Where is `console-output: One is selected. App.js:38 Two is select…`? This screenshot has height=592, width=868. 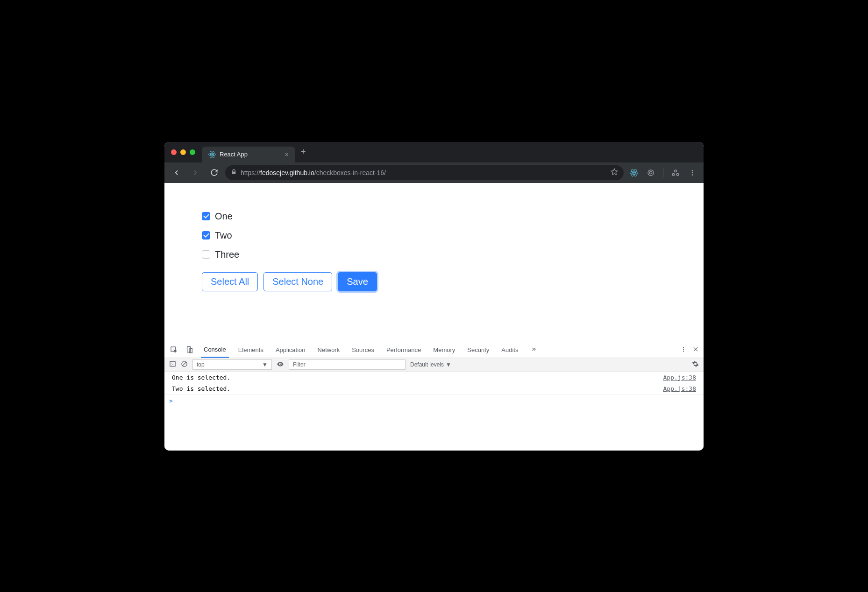 console-output: One is selected. App.js:38 Two is select… is located at coordinates (434, 383).